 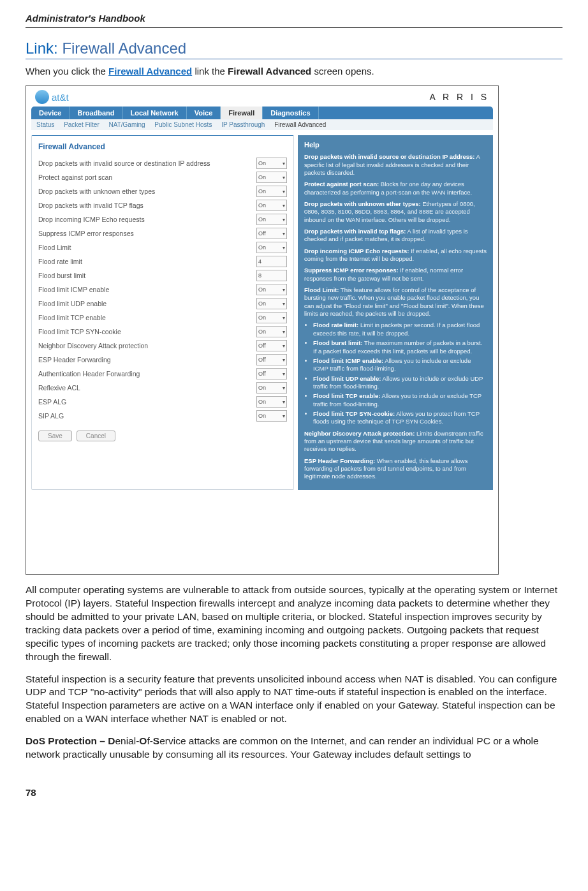 I want to click on option-input: 8, so click(x=272, y=276).